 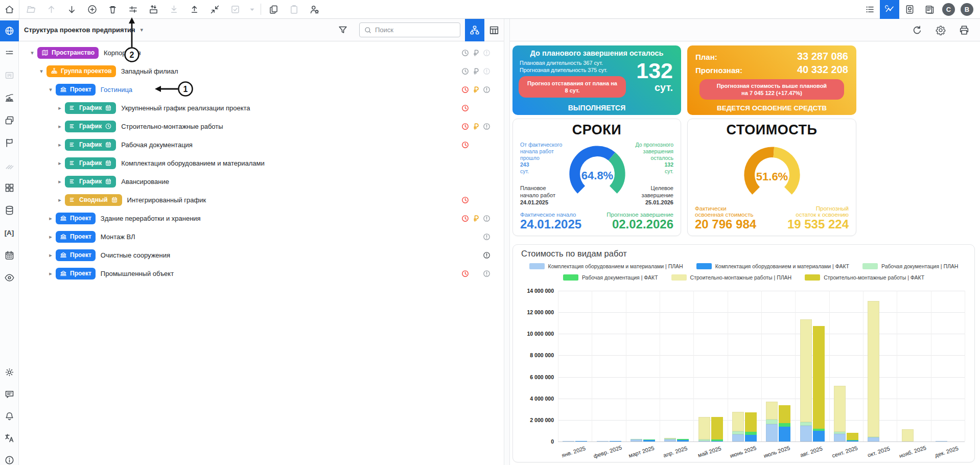 I want to click on box-io-button, so click(x=153, y=9).